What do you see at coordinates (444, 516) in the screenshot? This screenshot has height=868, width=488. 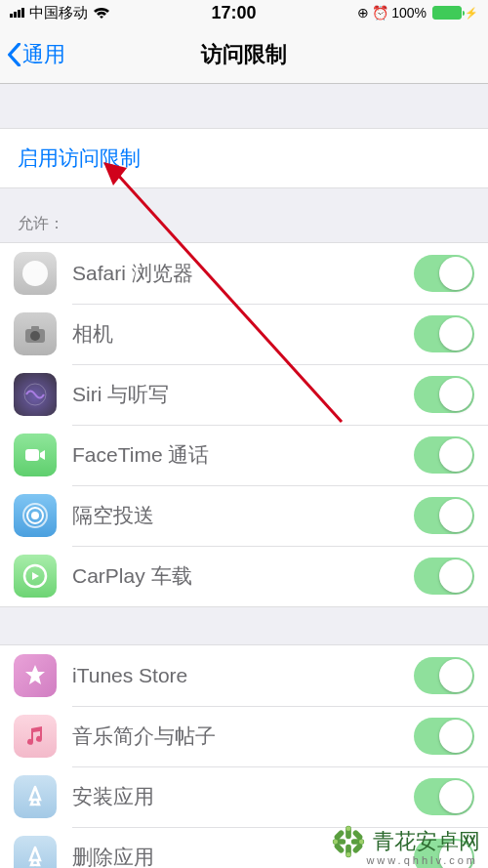 I see `toggle-airdrop` at bounding box center [444, 516].